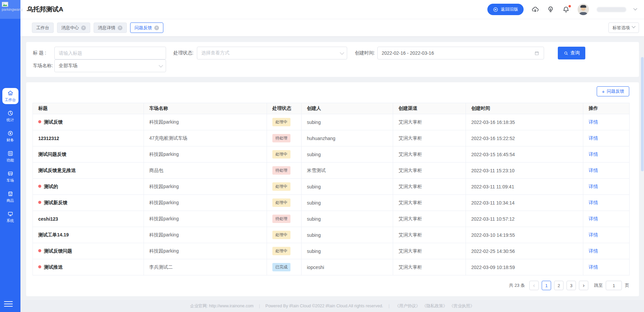 The height and width of the screenshot is (312, 644). Describe the element at coordinates (614, 285) in the screenshot. I see `jump-page-input` at that location.